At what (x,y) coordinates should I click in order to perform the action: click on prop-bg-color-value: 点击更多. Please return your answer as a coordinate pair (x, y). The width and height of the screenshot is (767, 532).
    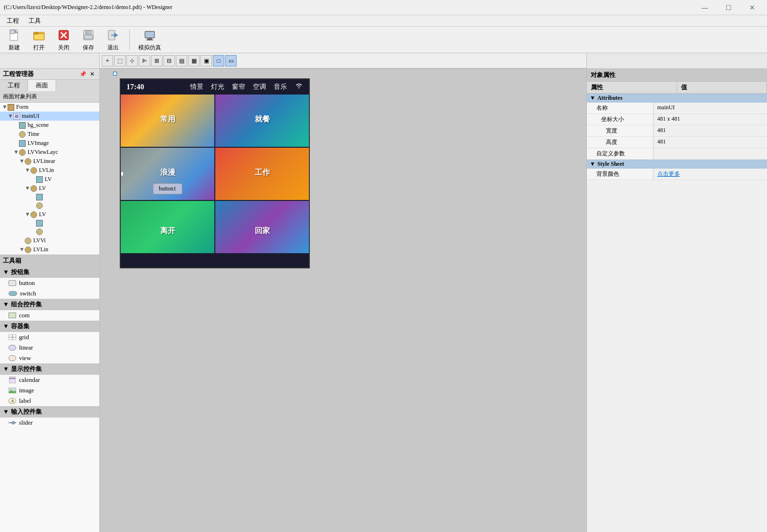
    Looking at the image, I should click on (710, 174).